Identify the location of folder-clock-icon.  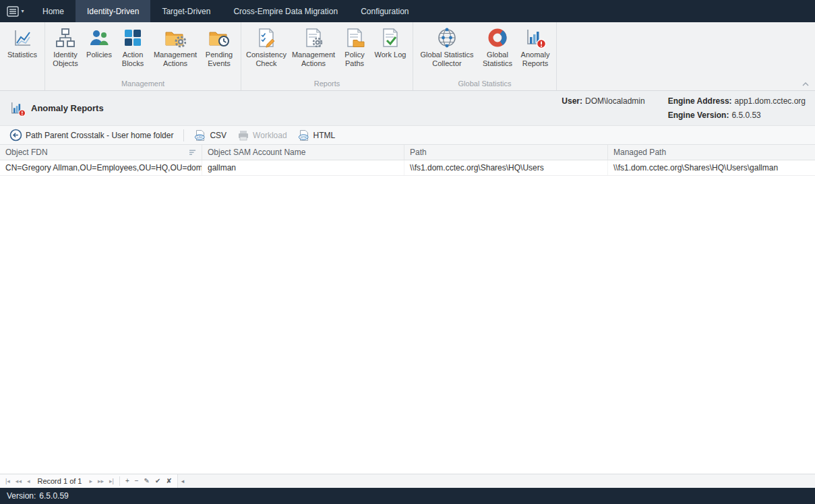
(219, 38).